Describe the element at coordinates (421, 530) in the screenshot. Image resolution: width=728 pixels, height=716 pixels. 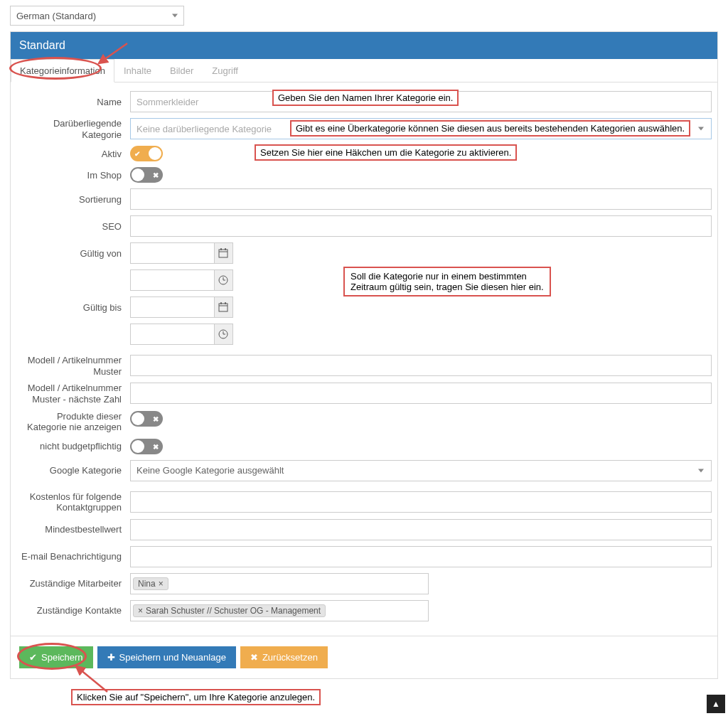
I see `minorder-input` at that location.